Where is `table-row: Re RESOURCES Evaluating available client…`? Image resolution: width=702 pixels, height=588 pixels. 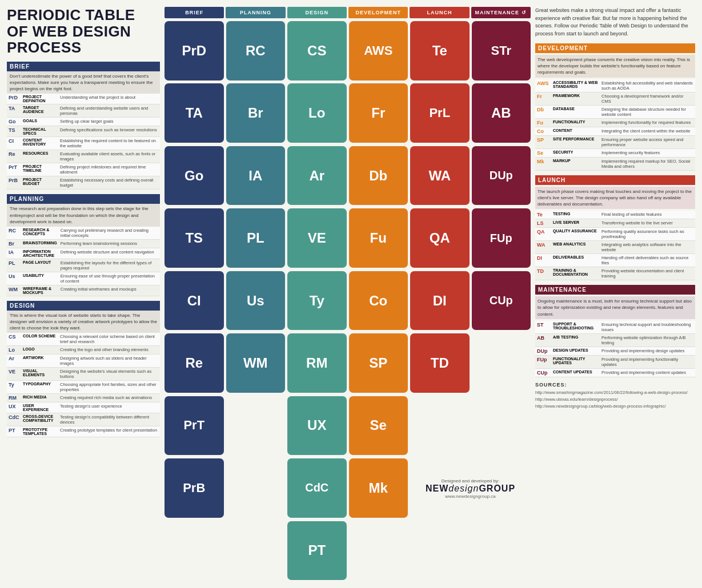
table-row: Re RESOURCES Evaluating available client… is located at coordinates (83, 156).